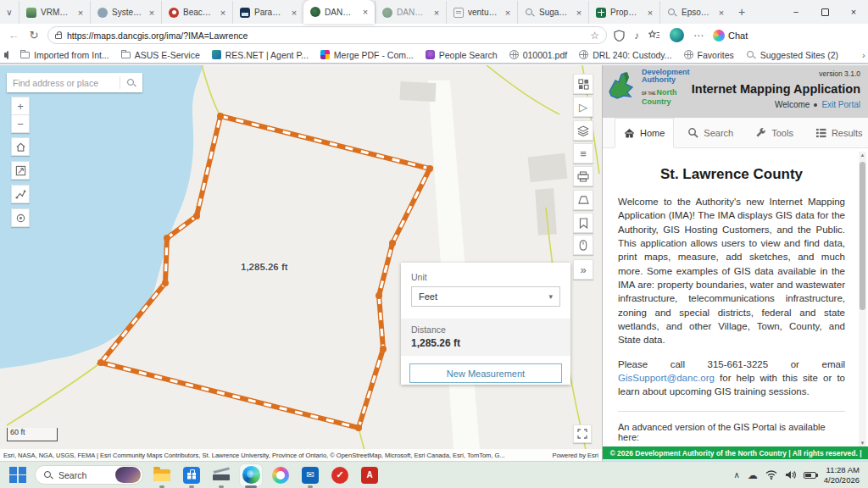 The height and width of the screenshot is (488, 868). What do you see at coordinates (20, 106) in the screenshot?
I see `zoom-in-button: +` at bounding box center [20, 106].